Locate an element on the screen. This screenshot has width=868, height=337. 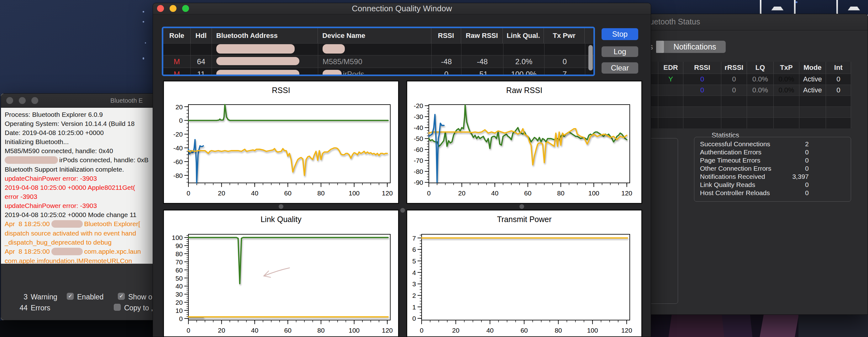
log-line: Operating System: Version 10.14.4 (Build… is located at coordinates (87, 124).